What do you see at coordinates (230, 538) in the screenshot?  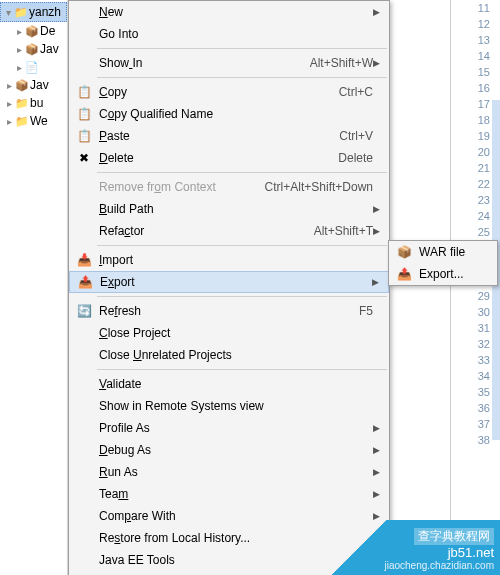 I see `menu-label: Restore from Local History...` at bounding box center [230, 538].